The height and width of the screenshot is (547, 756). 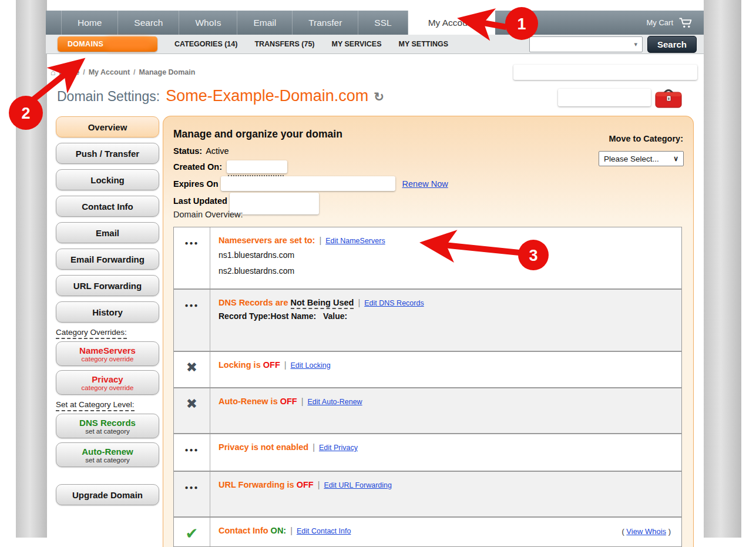 What do you see at coordinates (107, 333) in the screenshot?
I see `sidebar-heading-category-overrides: Category Overrides:` at bounding box center [107, 333].